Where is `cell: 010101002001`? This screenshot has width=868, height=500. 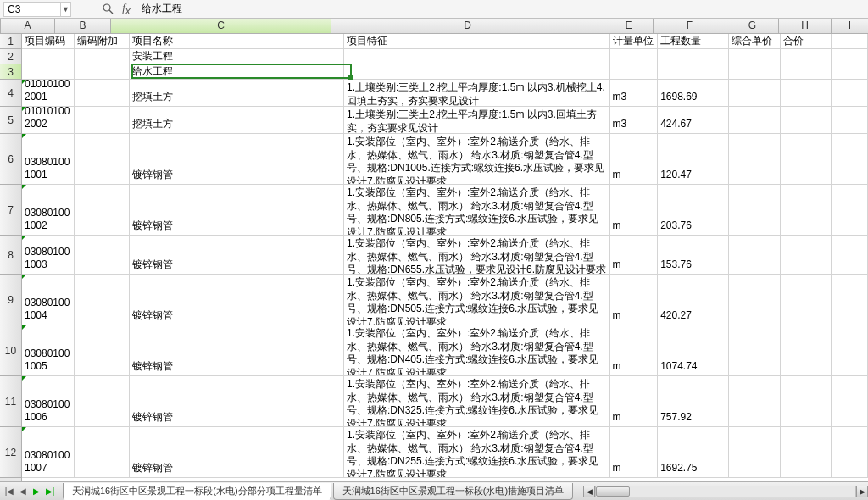
cell: 010101002001 is located at coordinates (48, 93).